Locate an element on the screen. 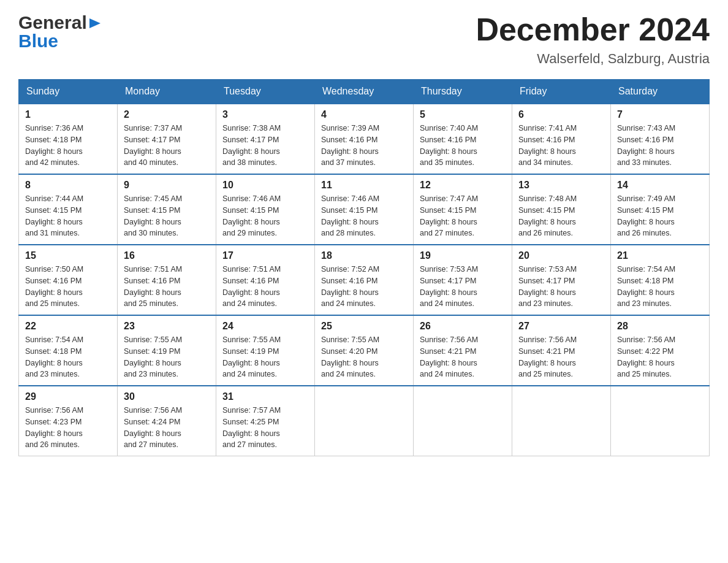 This screenshot has height=563, width=728. day-number: 23 is located at coordinates (167, 326).